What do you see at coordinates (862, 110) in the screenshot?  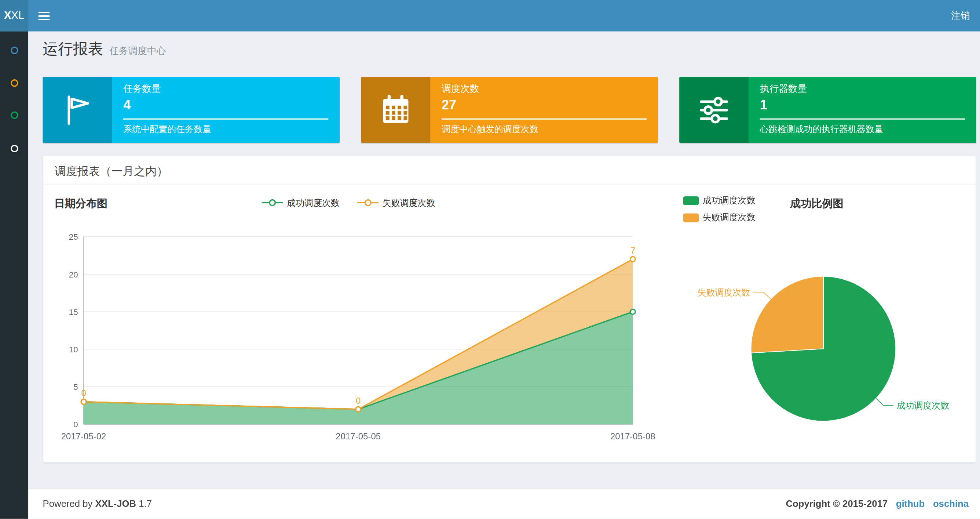 I see `info-box-body: 执行器数量 1 心跳检测成功的执行器机器数量` at bounding box center [862, 110].